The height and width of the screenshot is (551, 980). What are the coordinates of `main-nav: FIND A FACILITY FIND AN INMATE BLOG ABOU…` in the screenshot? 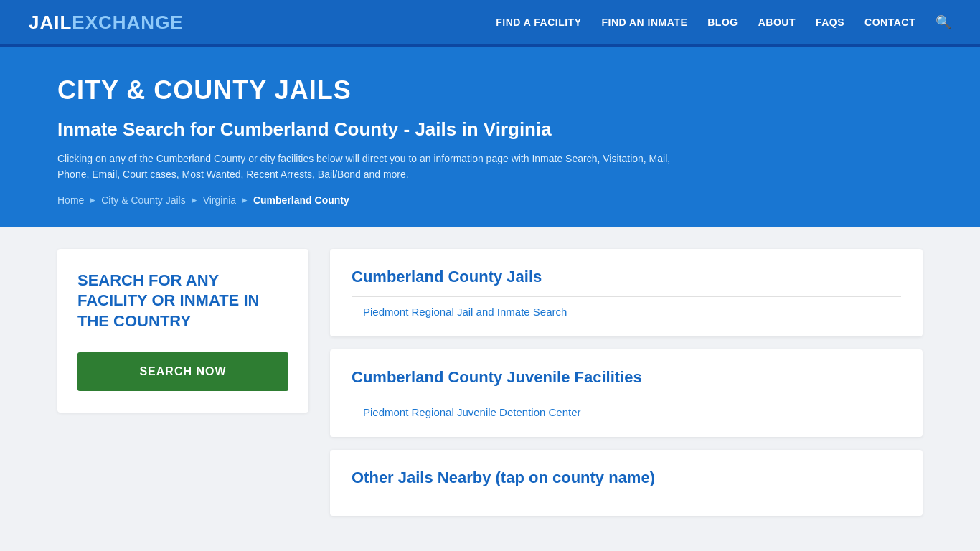 It's located at (723, 22).